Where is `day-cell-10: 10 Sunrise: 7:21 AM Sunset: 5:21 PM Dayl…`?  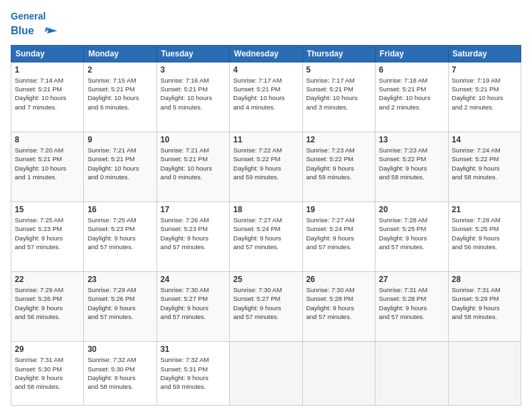
day-cell-10: 10 Sunrise: 7:21 AM Sunset: 5:21 PM Dayl… is located at coordinates (193, 167).